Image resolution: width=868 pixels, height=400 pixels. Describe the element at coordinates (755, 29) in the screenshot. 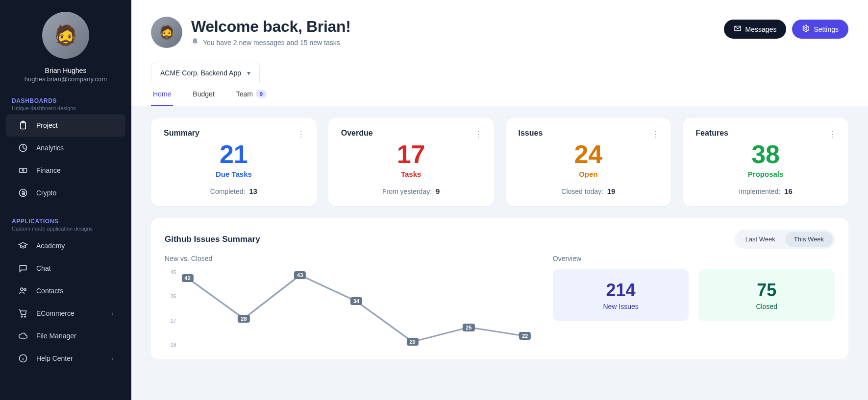

I see `messages-button: Messages` at that location.